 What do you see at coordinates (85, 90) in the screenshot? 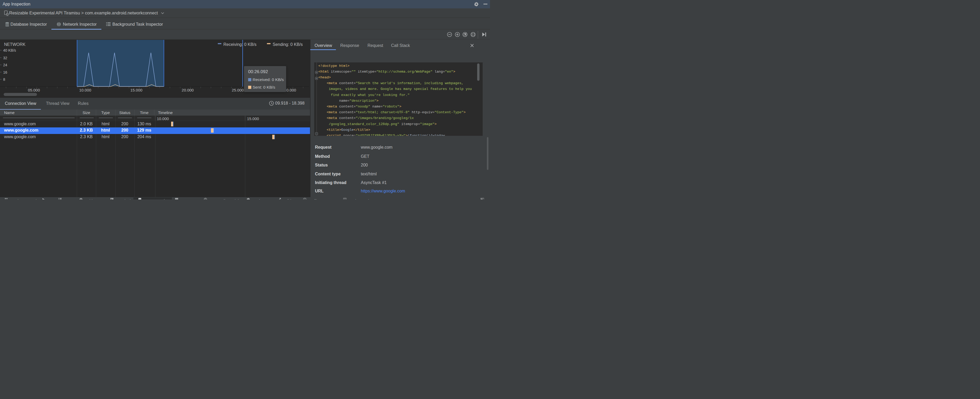
I see `svg-text: 10.000` at bounding box center [85, 90].